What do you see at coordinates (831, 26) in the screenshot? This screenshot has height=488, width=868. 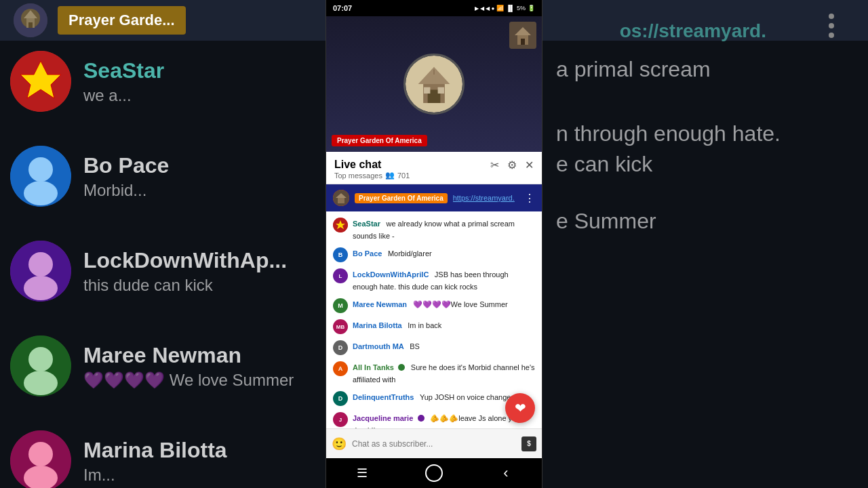 I see `bg-dots-menu` at bounding box center [831, 26].